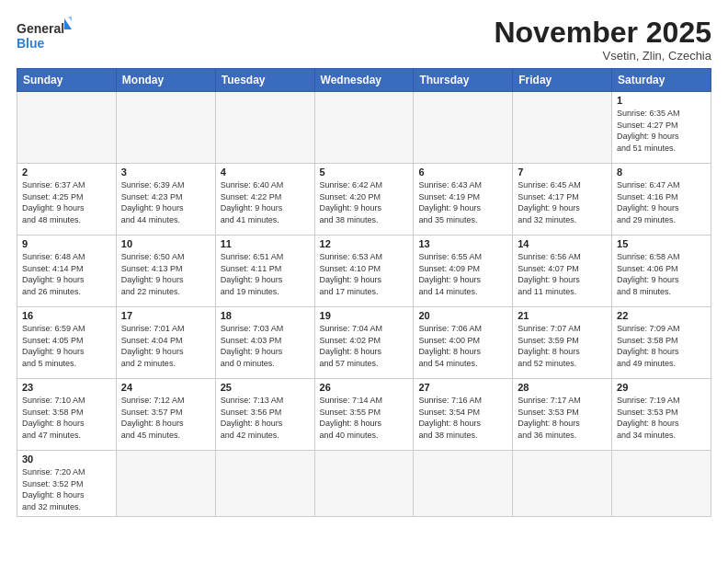 The image size is (728, 563). I want to click on day-info: Sunrise: 7:12 AM Sunset: 3:57 PM Dayligh…, so click(165, 418).